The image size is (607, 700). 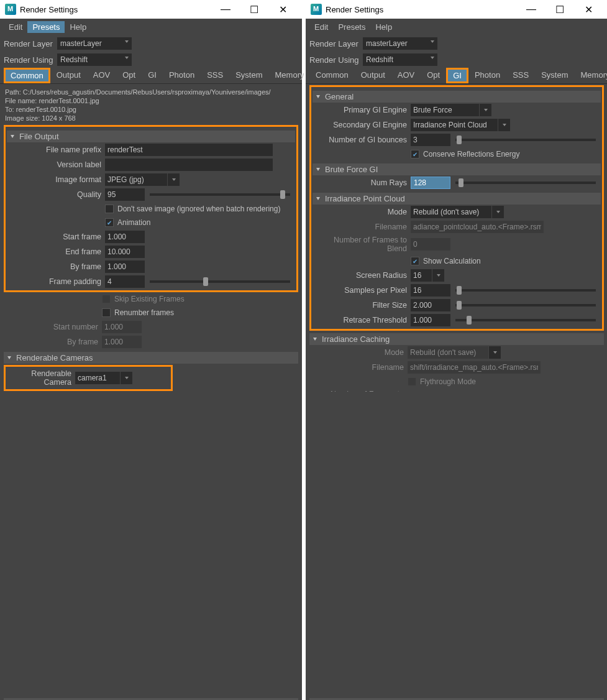 What do you see at coordinates (189, 165) in the screenshot?
I see `version-label-input` at bounding box center [189, 165].